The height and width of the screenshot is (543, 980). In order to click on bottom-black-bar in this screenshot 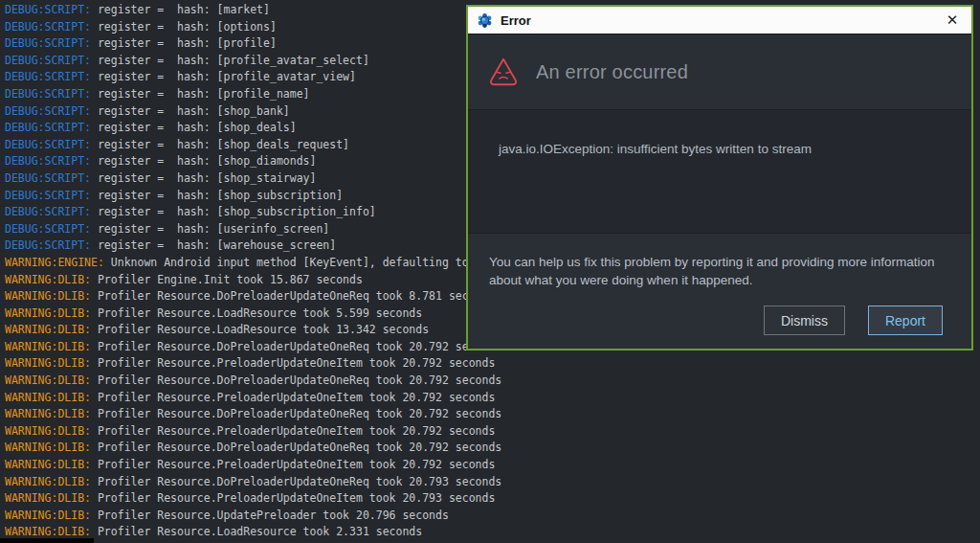, I will do `click(47, 540)`.